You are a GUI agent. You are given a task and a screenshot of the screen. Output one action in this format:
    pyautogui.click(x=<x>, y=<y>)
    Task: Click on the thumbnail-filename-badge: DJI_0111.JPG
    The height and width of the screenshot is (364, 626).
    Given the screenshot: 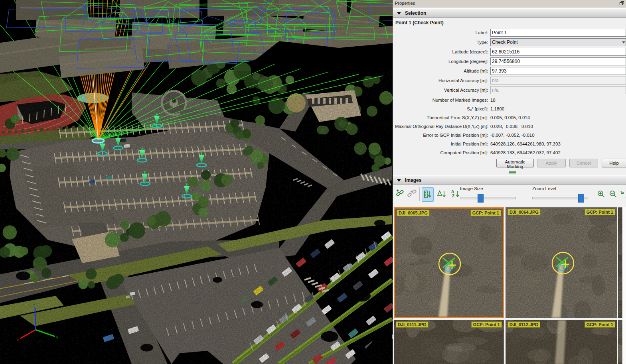 What is the action you would take?
    pyautogui.click(x=412, y=325)
    